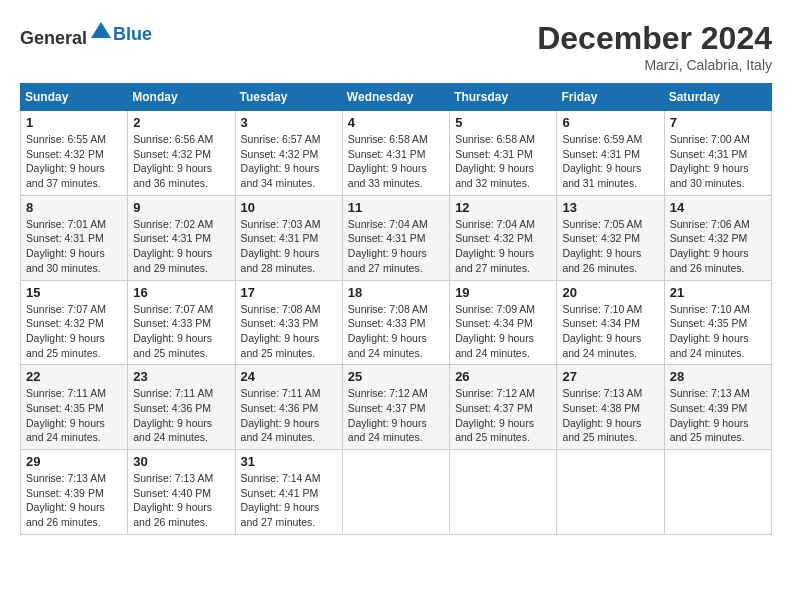 The width and height of the screenshot is (792, 612). I want to click on table-row: 31Sunrise: 7:14 AMSunset: 4:41 PMDayligh…, so click(288, 492).